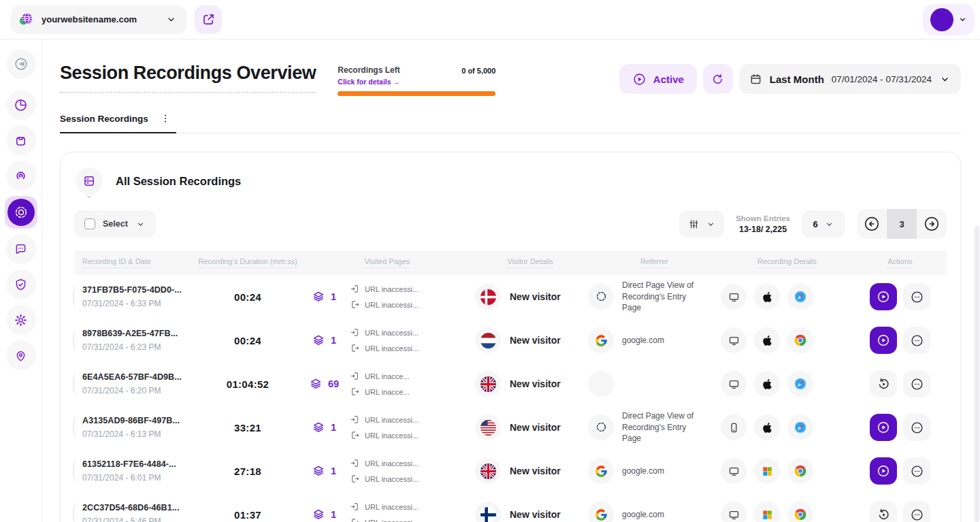 Image resolution: width=980 pixels, height=522 pixels. I want to click on next-page-button, so click(932, 224).